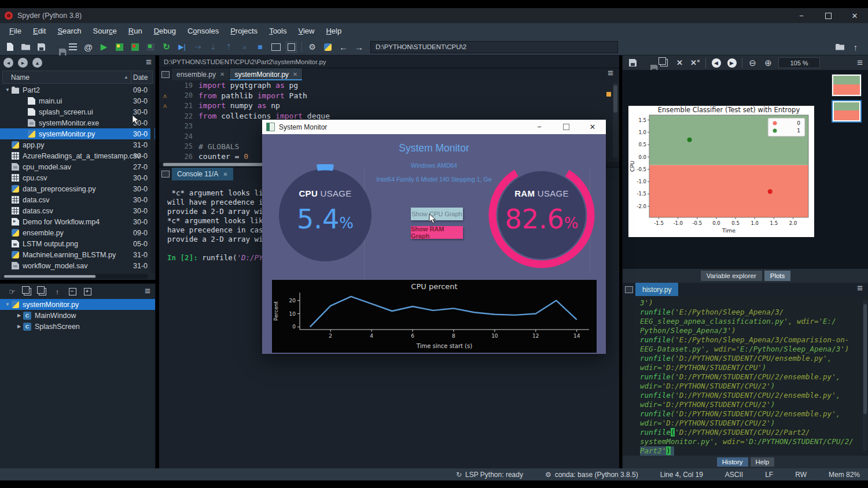 Image resolution: width=868 pixels, height=488 pixels. I want to click on expand-all-icon, so click(87, 291).